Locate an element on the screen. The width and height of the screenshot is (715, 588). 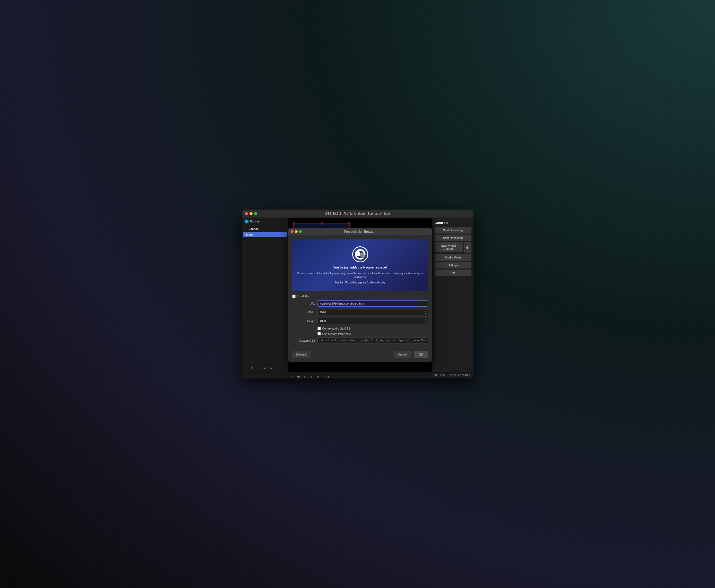
settings-source-button: ⚙ is located at coordinates (306, 376).